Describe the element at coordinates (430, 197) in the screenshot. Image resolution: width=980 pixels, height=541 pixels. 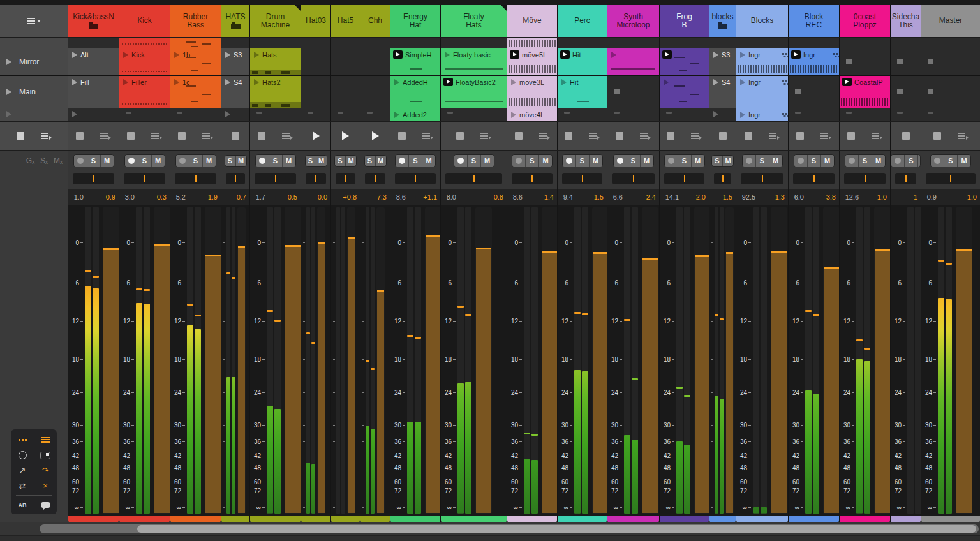
I see `fader-value: +1.1` at that location.